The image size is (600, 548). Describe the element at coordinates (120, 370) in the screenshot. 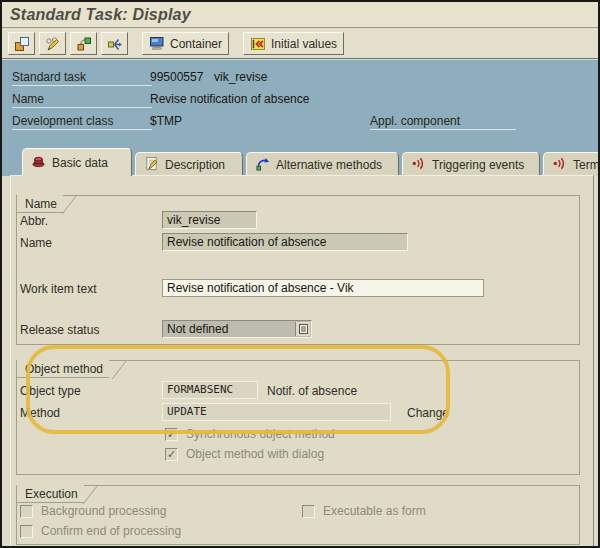

I see `object-method-group-slant` at that location.